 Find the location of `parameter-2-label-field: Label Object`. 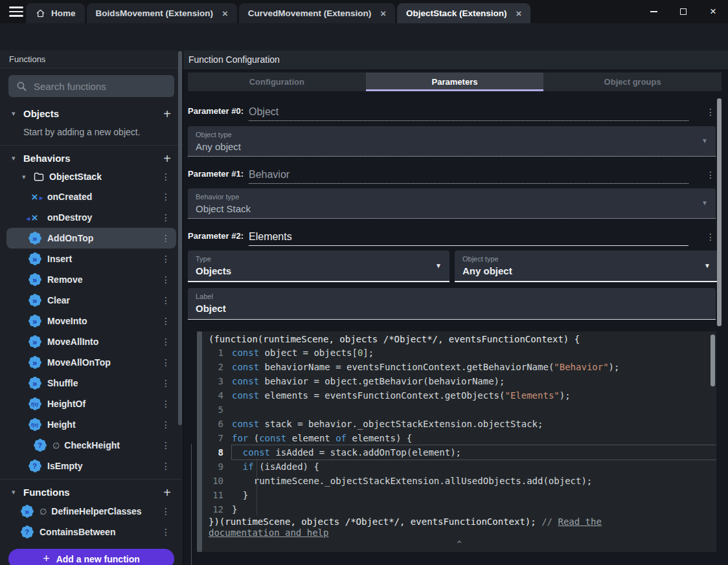

parameter-2-label-field: Label Object is located at coordinates (452, 304).